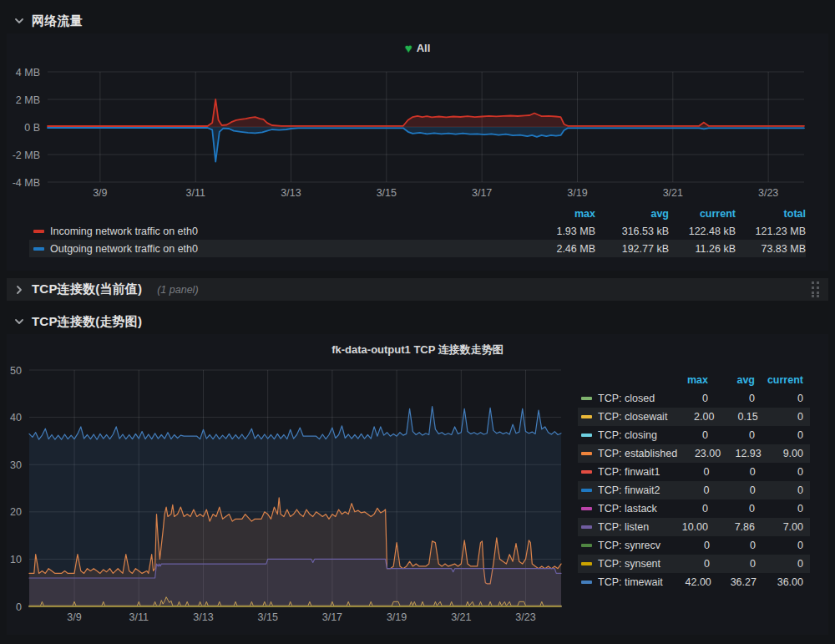 This screenshot has height=644, width=835. What do you see at coordinates (482, 193) in the screenshot?
I see `x-axis-tick: 3/17` at bounding box center [482, 193].